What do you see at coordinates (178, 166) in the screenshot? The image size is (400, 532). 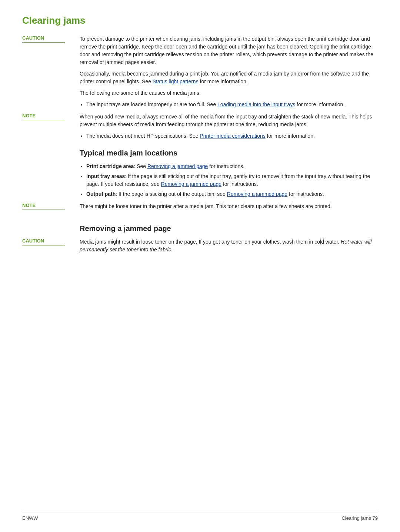 I see `removing-jammed-page-link-1: Removing a jammed page` at bounding box center [178, 166].